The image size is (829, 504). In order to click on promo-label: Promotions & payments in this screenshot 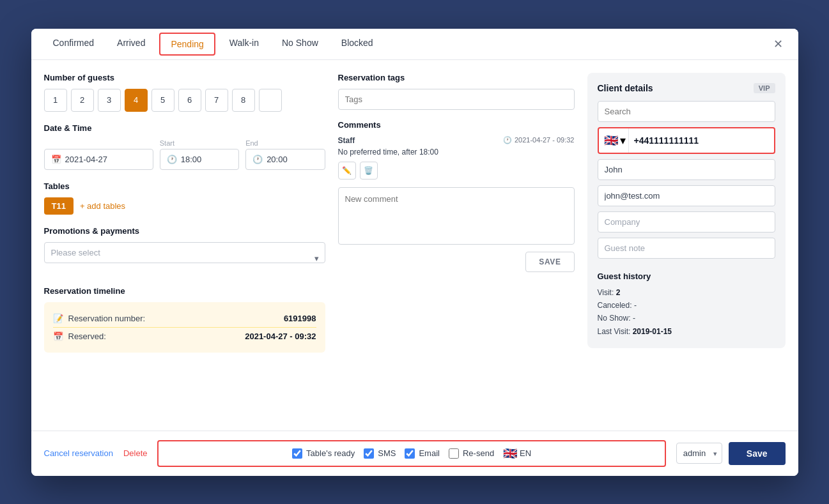, I will do `click(185, 231)`.